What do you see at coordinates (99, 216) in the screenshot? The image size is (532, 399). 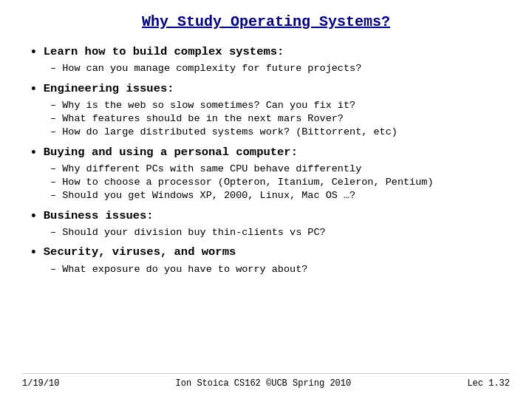 I see `bullet-text-4: Business issues:` at bounding box center [99, 216].